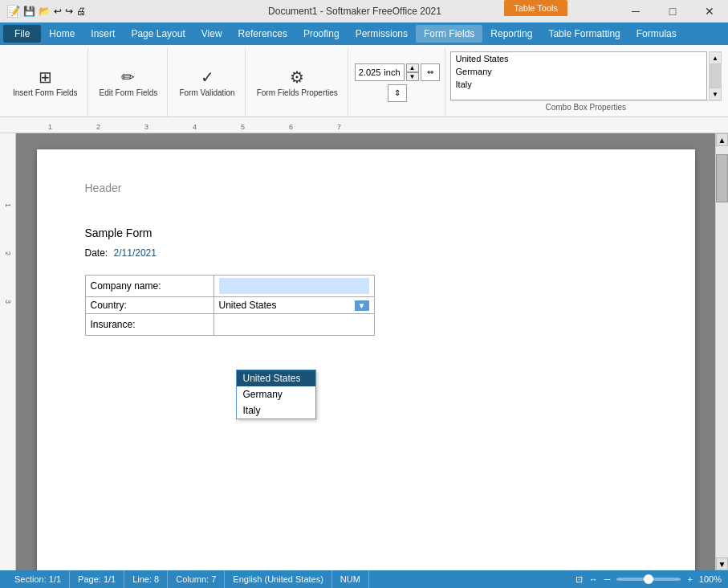 This screenshot has width=728, height=588. I want to click on ribbon-group-properties: ⚙ Form Fields Properties, so click(298, 82).